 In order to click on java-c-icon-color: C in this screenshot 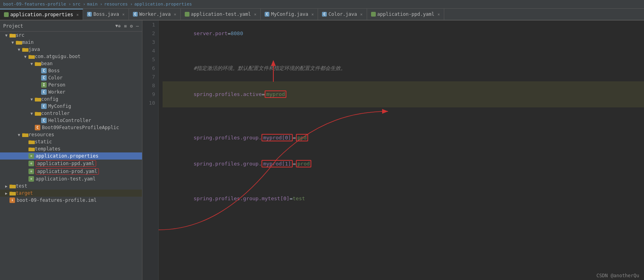, I will do `click(44, 78)`.